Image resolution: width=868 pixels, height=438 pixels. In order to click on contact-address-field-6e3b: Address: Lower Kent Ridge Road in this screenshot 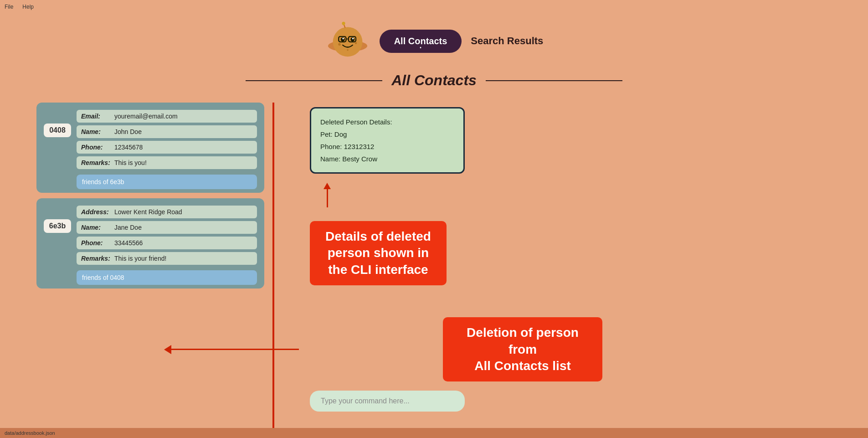, I will do `click(167, 212)`.